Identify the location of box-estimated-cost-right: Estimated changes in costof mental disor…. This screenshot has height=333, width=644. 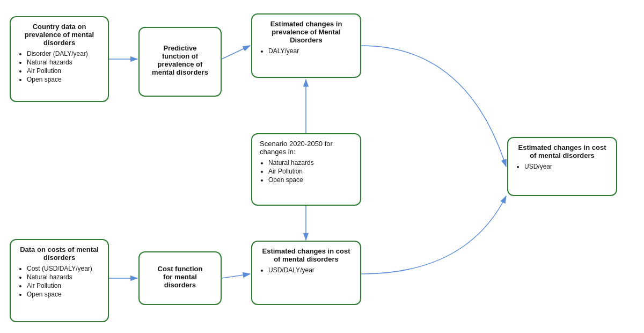
(562, 166).